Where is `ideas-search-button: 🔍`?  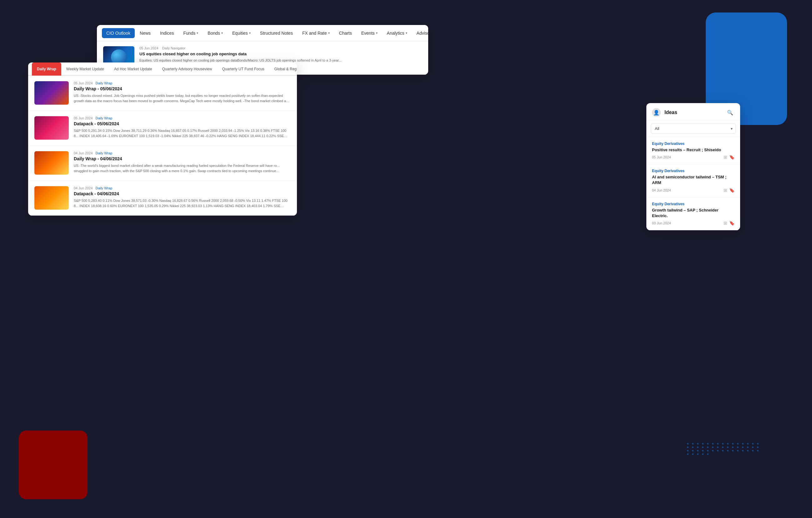
ideas-search-button: 🔍 is located at coordinates (730, 113).